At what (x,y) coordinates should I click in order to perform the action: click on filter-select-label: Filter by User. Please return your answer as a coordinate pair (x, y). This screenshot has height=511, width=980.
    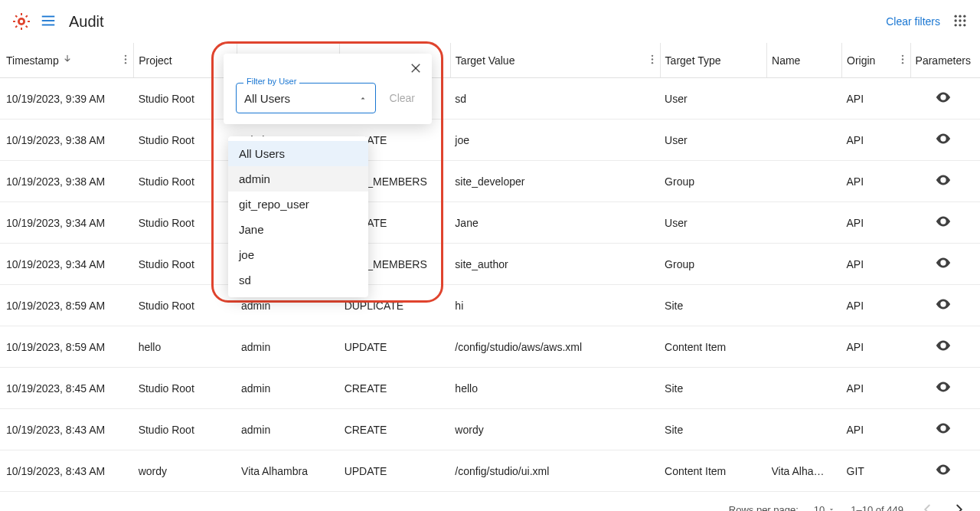
    Looking at the image, I should click on (271, 81).